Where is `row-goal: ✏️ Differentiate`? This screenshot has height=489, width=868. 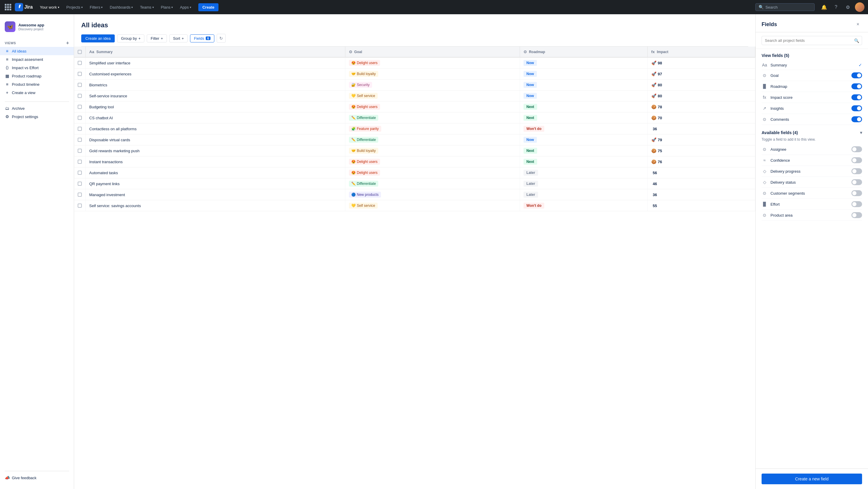 row-goal: ✏️ Differentiate is located at coordinates (432, 184).